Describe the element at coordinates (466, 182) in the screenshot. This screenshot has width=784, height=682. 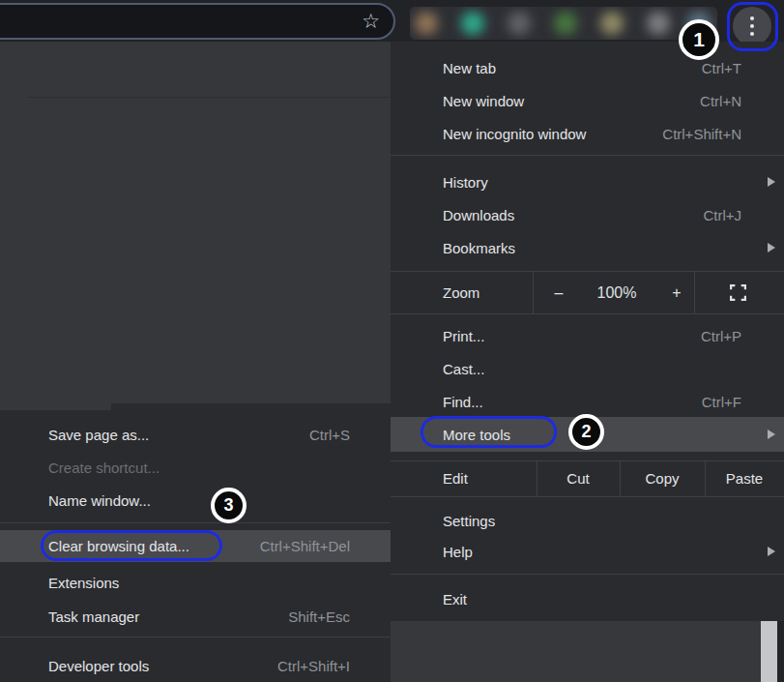
I see `menu-item-label: History` at that location.